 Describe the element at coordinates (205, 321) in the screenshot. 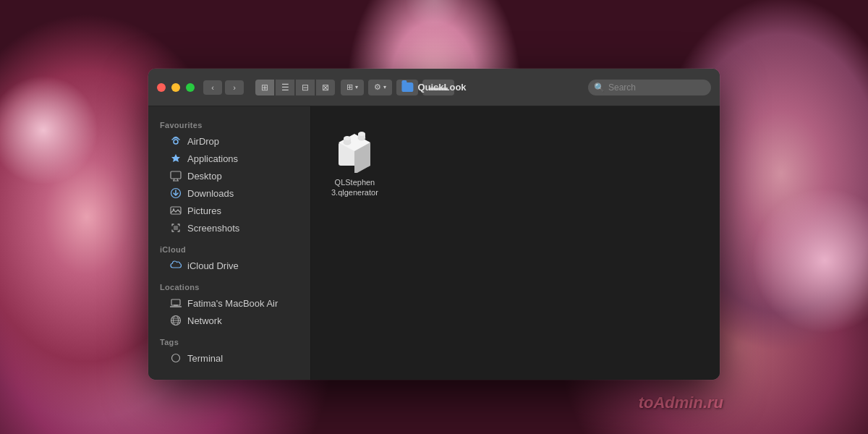

I see `network-label: Network` at that location.